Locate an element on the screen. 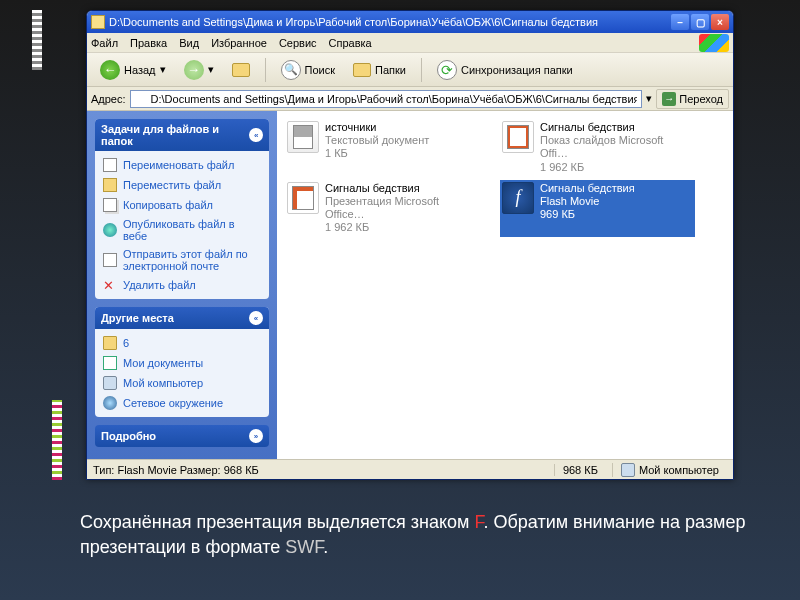 The width and height of the screenshot is (800, 600). file-item: Сигналы бедствия Flash Movie 969 КБ is located at coordinates (598, 208).